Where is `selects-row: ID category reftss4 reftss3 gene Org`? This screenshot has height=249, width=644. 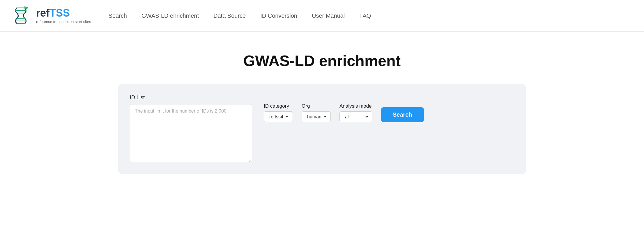
selects-row: ID category reftss4 reftss3 gene Org is located at coordinates (389, 113).